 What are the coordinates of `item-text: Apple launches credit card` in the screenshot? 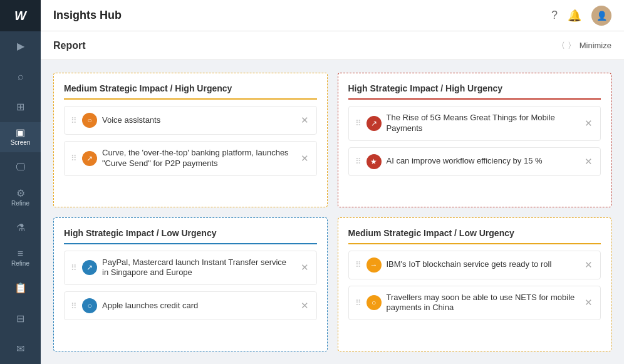 It's located at (198, 306).